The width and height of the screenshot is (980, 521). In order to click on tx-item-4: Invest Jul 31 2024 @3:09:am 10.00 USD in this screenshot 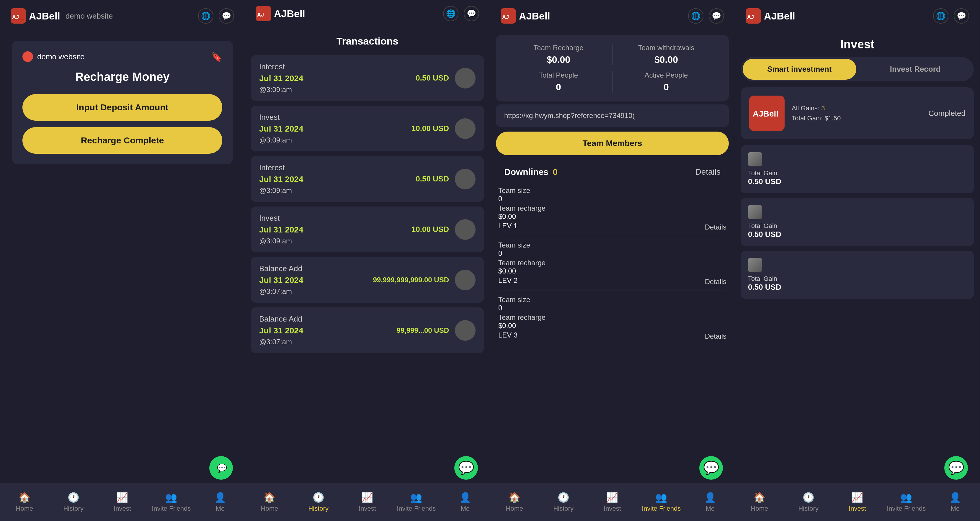, I will do `click(368, 229)`.